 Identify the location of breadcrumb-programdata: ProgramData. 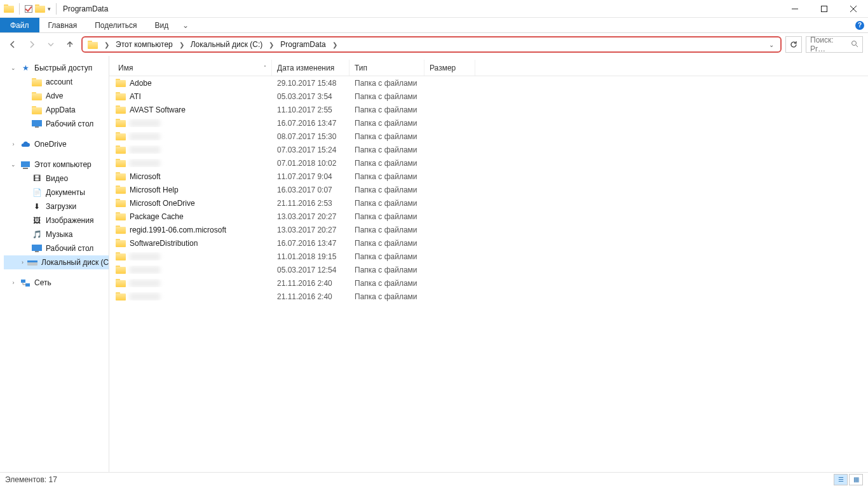
(302, 44).